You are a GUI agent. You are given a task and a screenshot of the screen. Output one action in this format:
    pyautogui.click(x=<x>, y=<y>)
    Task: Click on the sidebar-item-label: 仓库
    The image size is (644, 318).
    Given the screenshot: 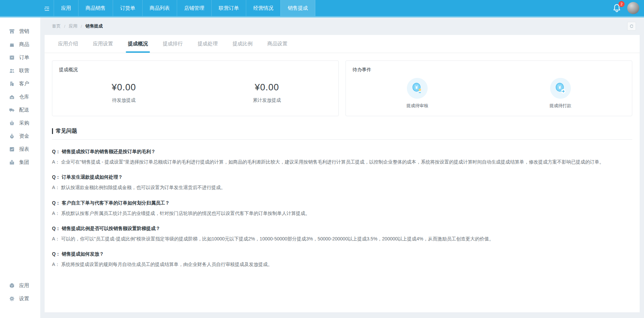 What is the action you would take?
    pyautogui.click(x=24, y=97)
    